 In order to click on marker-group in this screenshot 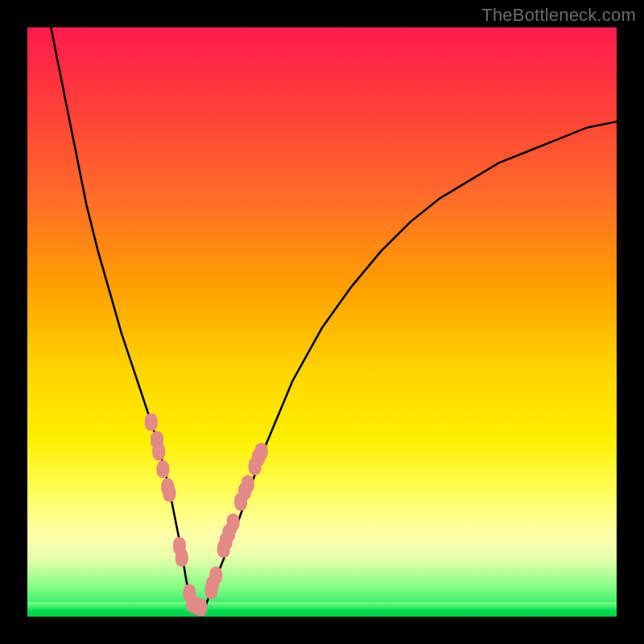, I will do `click(206, 514)`.